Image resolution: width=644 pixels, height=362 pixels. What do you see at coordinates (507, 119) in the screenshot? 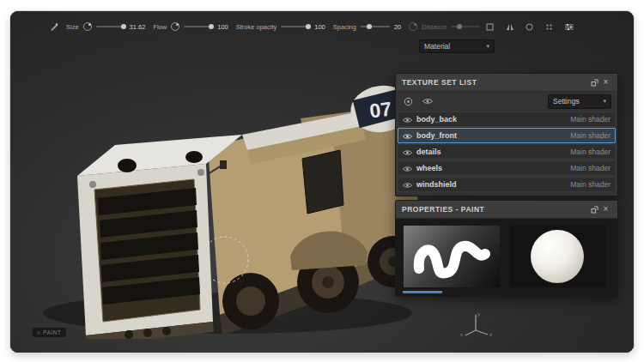
I see `texture-set-row-body-back: body_back Main shader` at bounding box center [507, 119].